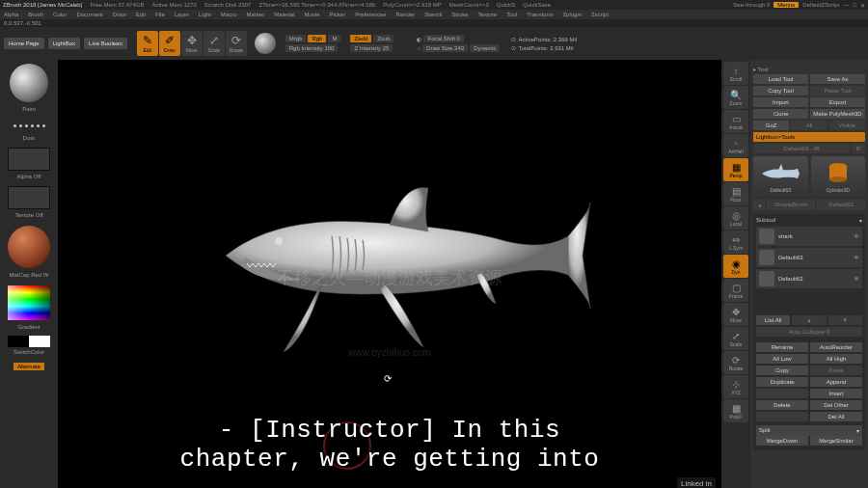  Describe the element at coordinates (572, 14) in the screenshot. I see `menu-zplugin: Zplugin` at that location.